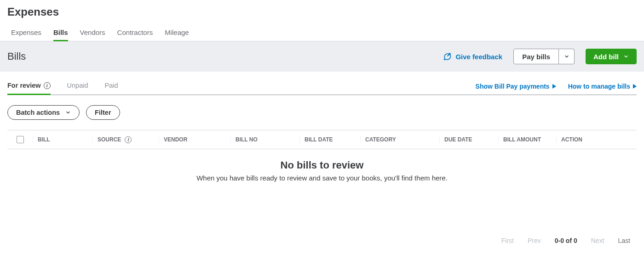 The width and height of the screenshot is (644, 253). Describe the element at coordinates (606, 57) in the screenshot. I see `add-bill-label: Add bill` at that location.